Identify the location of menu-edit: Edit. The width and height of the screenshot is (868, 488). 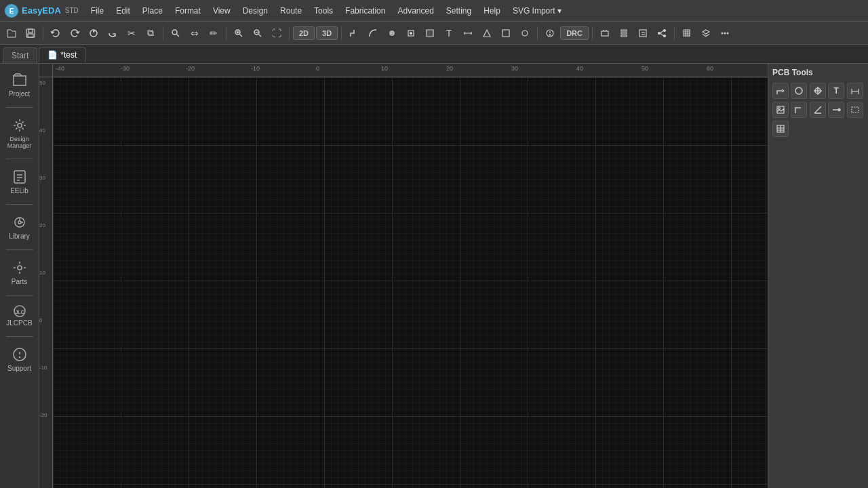
(123, 11).